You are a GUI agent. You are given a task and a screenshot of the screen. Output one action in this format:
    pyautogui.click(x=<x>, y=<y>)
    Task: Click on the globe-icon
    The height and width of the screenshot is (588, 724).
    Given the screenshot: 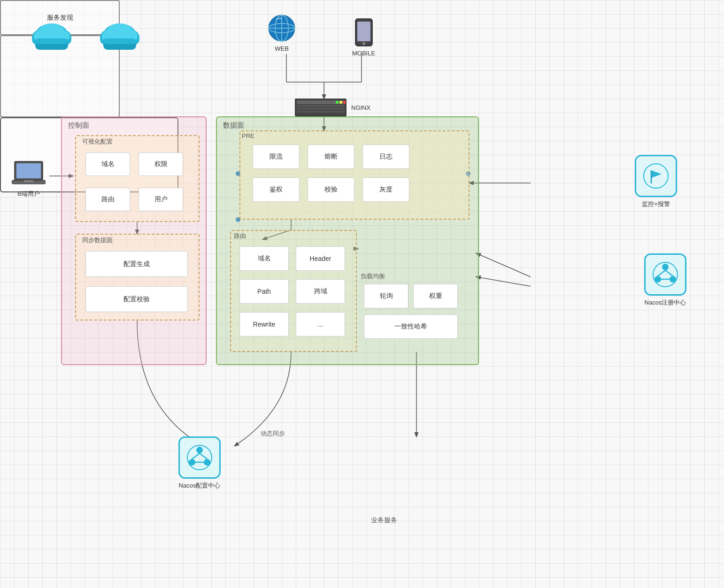 What is the action you would take?
    pyautogui.click(x=282, y=28)
    